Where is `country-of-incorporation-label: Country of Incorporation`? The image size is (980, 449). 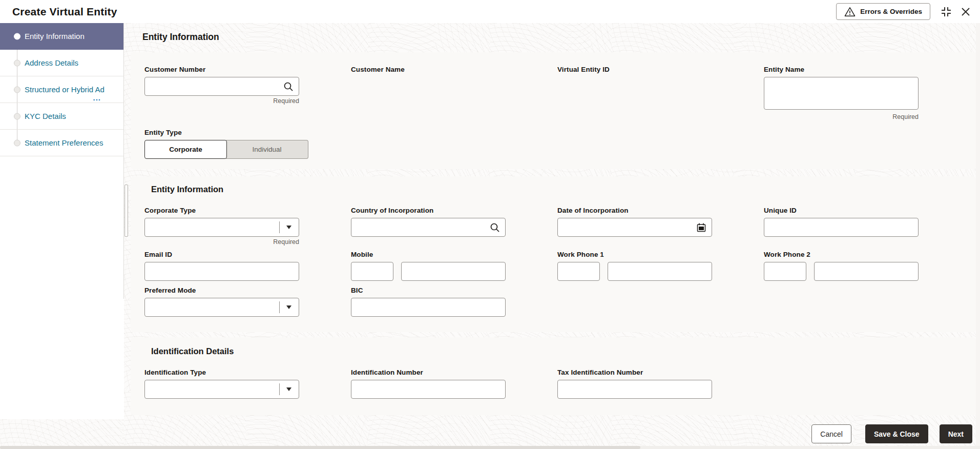 country-of-incorporation-label: Country of Incorporation is located at coordinates (428, 210).